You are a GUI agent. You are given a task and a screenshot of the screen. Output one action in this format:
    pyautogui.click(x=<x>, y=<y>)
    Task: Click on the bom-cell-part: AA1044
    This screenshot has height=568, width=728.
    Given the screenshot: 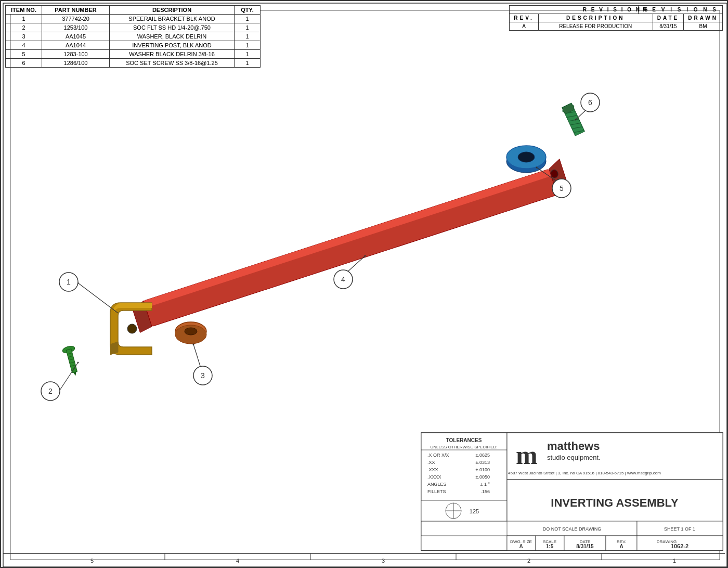 What is the action you would take?
    pyautogui.click(x=76, y=46)
    